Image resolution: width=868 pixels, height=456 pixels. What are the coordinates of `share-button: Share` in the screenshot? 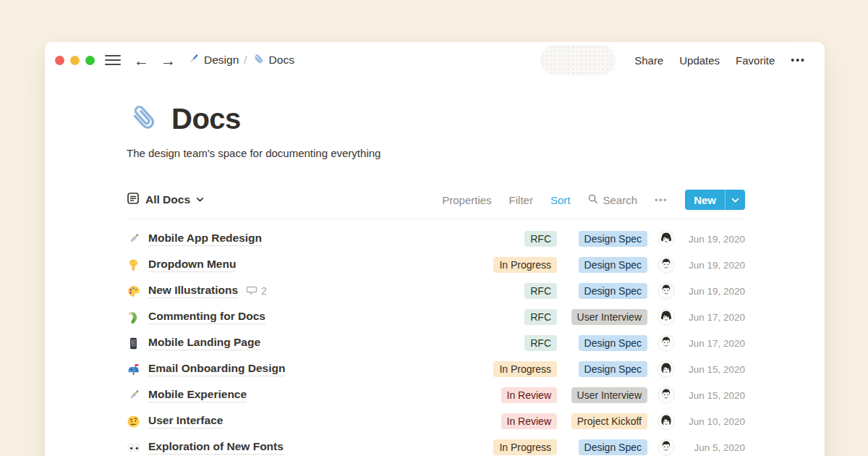 It's located at (649, 61).